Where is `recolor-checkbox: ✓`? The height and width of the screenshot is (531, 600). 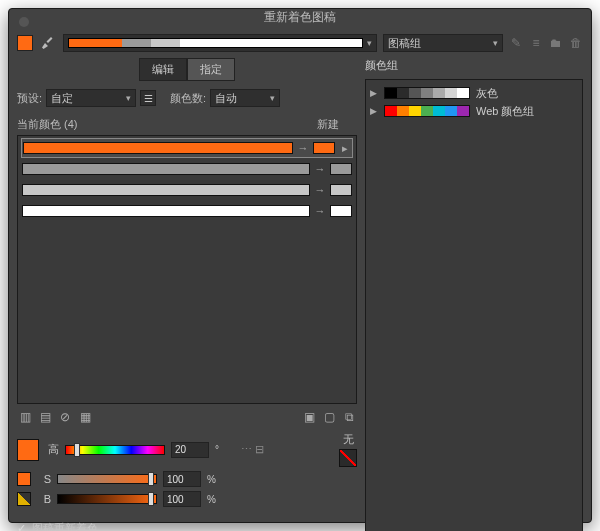
recolor-checkbox: ✓ is located at coordinates (22, 526).